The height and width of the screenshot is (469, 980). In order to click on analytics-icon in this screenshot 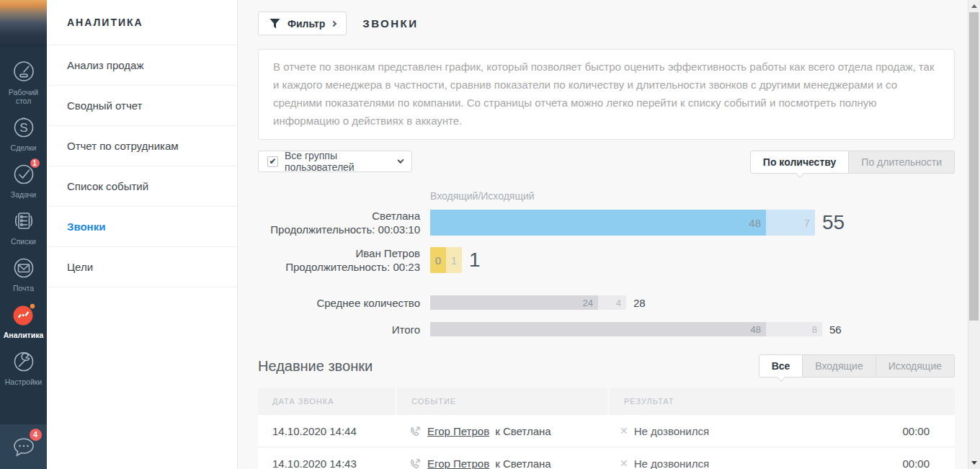, I will do `click(24, 314)`.